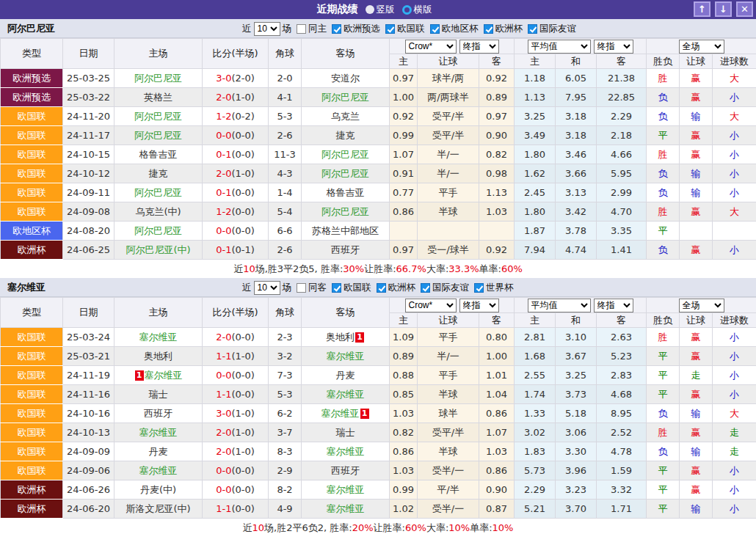  What do you see at coordinates (379, 136) in the screenshot?
I see `match-row: 欧国联24-11-17阿尔巴尼亚0-0(0-0)2-6捷克0.99受平/半0.9…` at bounding box center [379, 136].